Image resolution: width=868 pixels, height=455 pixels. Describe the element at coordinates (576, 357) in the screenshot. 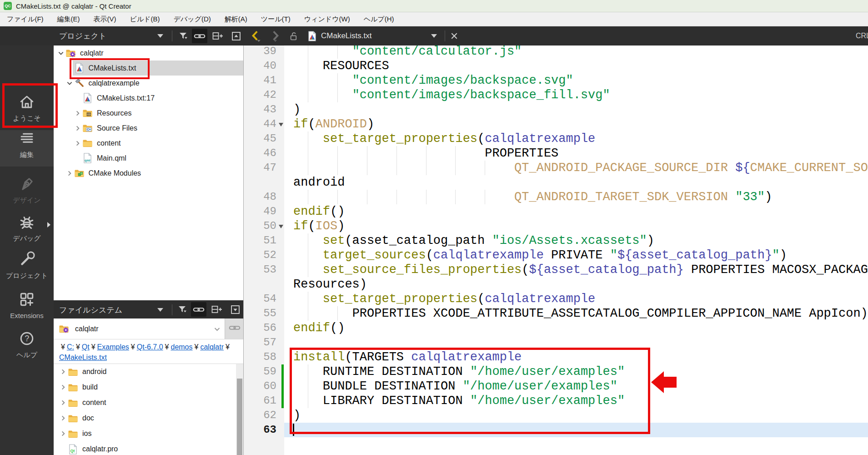

I see `code-text: install(TARGETS calqlatrexample` at that location.